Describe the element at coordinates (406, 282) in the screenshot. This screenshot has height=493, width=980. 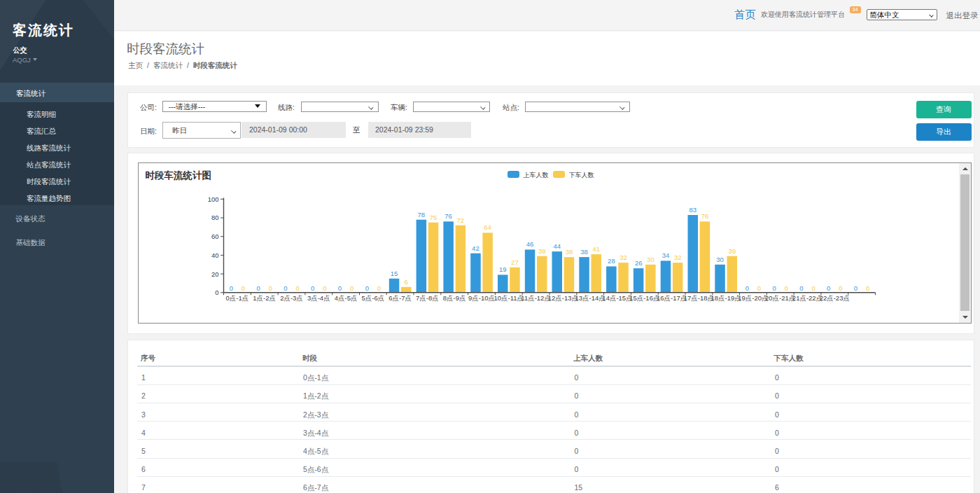
I see `svg-text: 6` at that location.